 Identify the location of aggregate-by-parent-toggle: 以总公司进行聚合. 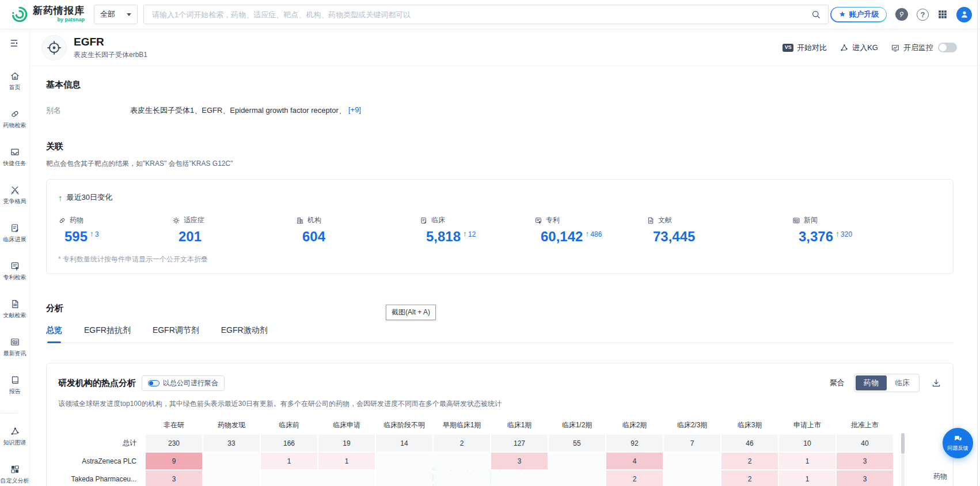
(183, 384).